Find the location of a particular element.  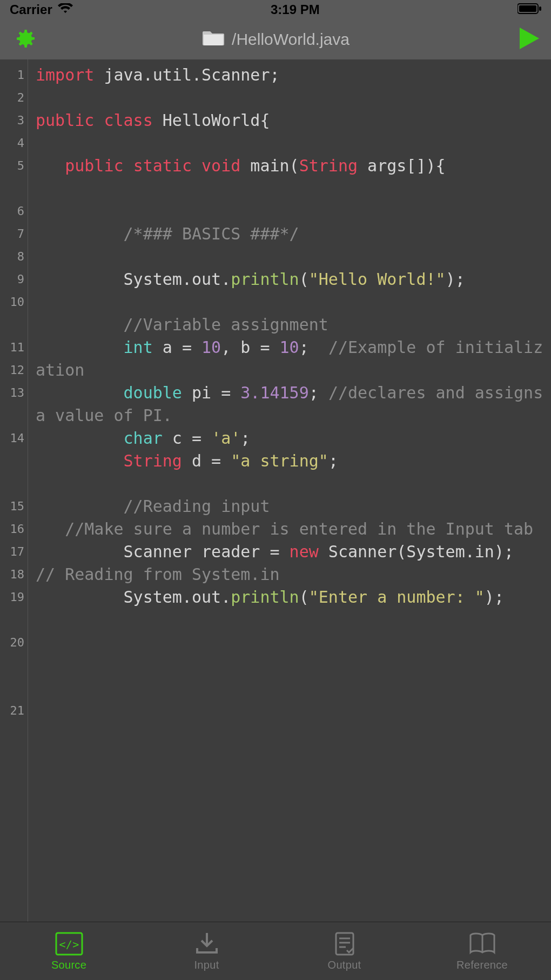

tab-input: Input is located at coordinates (206, 951).